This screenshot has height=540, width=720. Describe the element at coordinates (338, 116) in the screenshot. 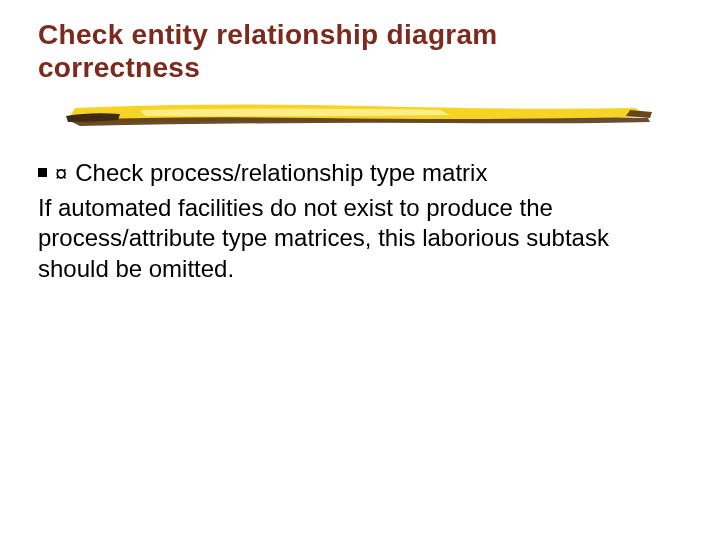

I see `divider-brushstroke` at that location.